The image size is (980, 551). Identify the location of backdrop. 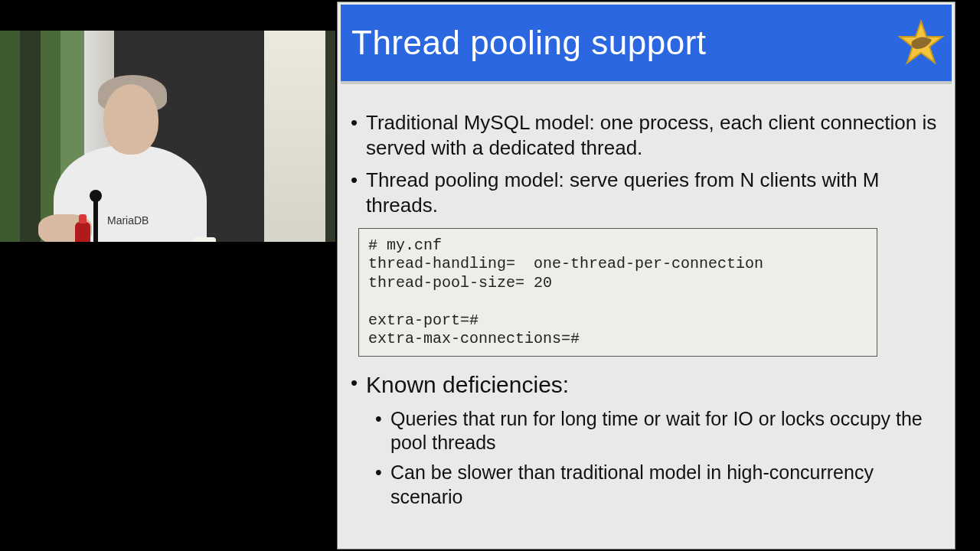
(295, 136).